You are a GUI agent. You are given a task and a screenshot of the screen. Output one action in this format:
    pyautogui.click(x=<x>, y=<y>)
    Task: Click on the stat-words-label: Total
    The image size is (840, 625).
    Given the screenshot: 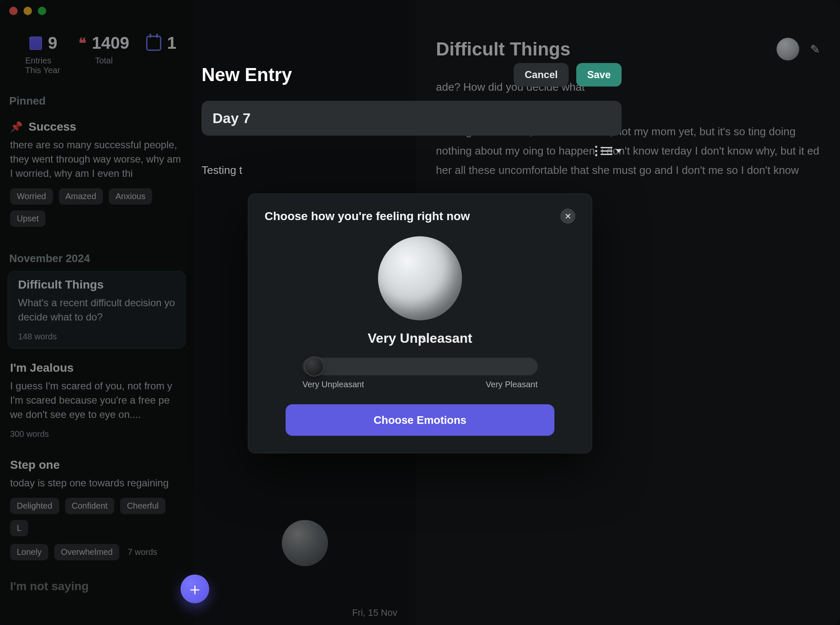 What is the action you would take?
    pyautogui.click(x=104, y=60)
    